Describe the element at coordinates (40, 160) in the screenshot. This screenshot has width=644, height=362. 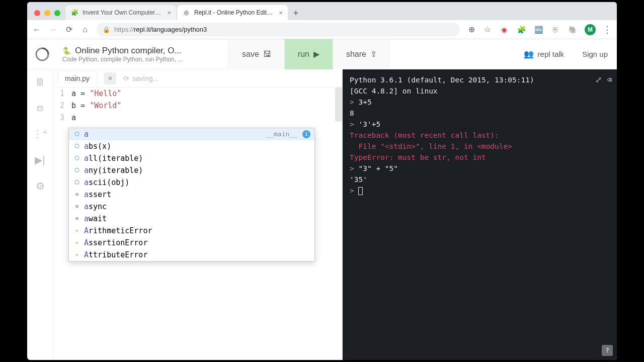
I see `debugger-icon: ▶|` at that location.